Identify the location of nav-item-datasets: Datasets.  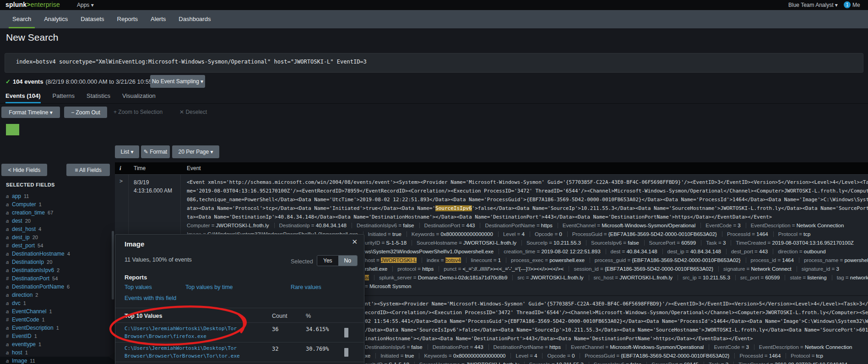
(92, 19).